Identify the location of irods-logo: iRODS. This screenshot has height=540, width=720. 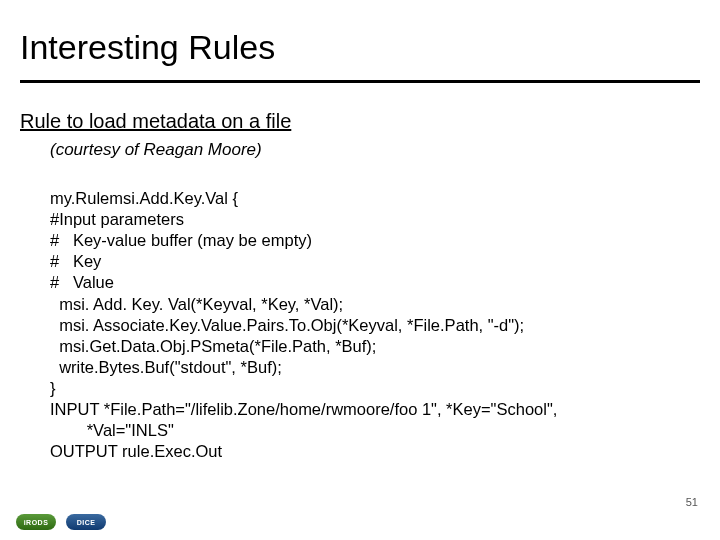
(36, 522).